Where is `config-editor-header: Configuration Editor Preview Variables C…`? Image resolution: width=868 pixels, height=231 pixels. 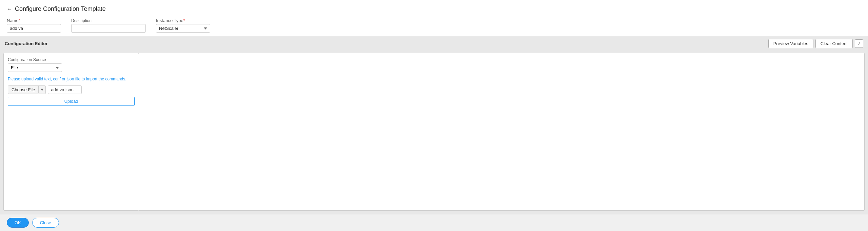
config-editor-header: Configuration Editor Preview Variables C… is located at coordinates (434, 43).